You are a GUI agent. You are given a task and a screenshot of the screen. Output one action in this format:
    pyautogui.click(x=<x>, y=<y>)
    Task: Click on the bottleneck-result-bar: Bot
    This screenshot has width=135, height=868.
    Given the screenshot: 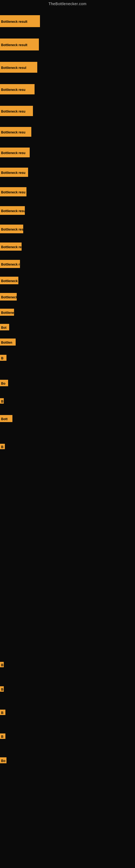 What is the action you would take?
    pyautogui.click(x=5, y=327)
    